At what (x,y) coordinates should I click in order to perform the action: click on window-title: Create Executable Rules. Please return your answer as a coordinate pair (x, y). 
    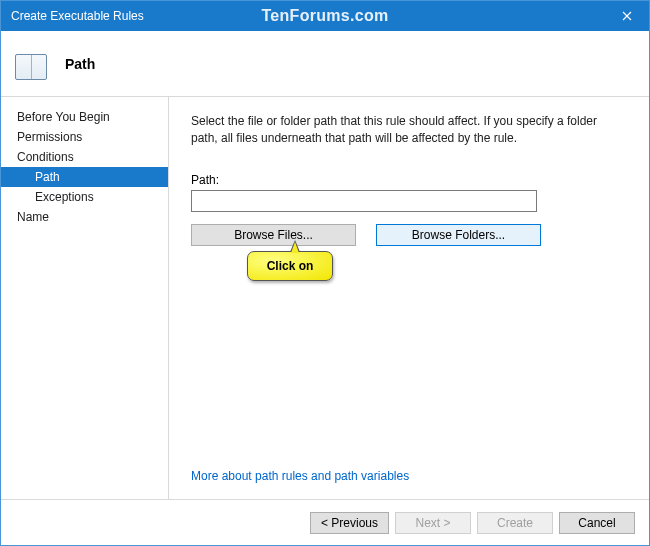
    Looking at the image, I should click on (72, 16).